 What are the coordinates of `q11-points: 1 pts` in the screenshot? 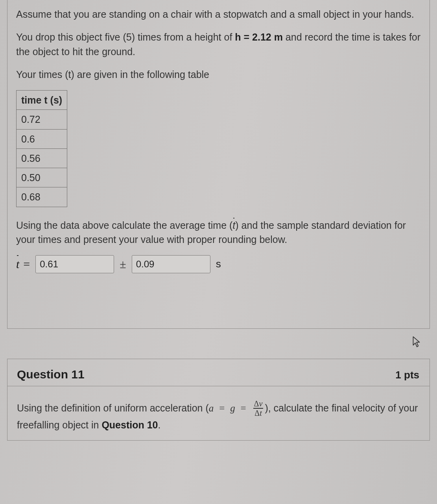 It's located at (407, 375).